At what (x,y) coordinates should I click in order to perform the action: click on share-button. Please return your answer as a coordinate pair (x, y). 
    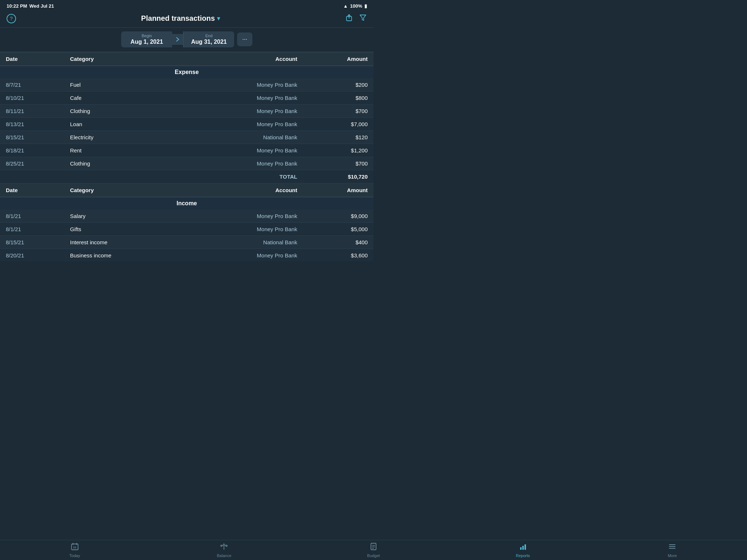
    Looking at the image, I should click on (349, 18).